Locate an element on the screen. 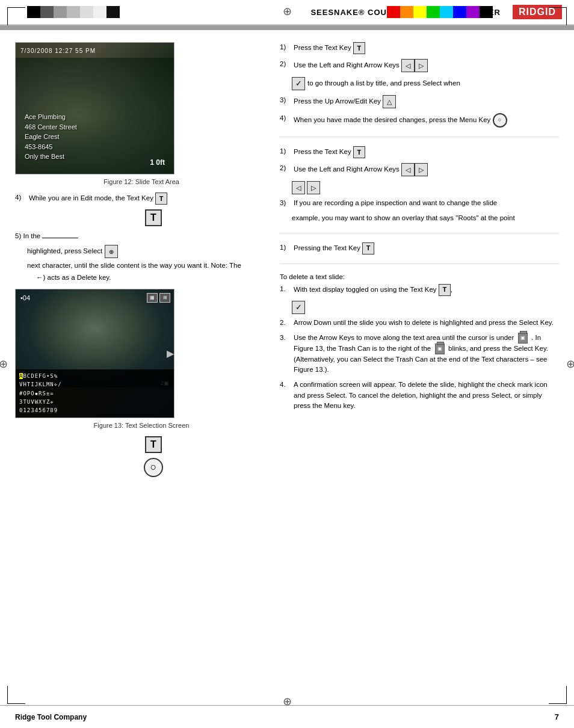  right-step3-text: Press the Up Arrow/Edit Key △ is located at coordinates (345, 102).